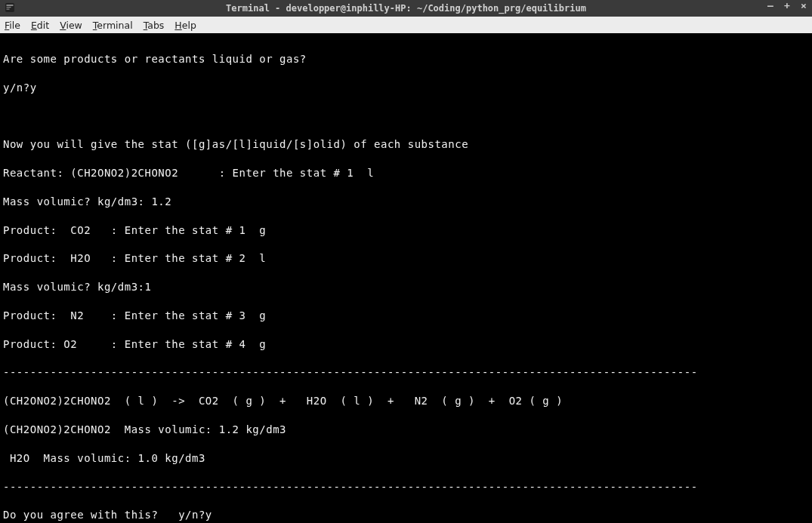  What do you see at coordinates (406, 116) in the screenshot?
I see `term-line` at bounding box center [406, 116].